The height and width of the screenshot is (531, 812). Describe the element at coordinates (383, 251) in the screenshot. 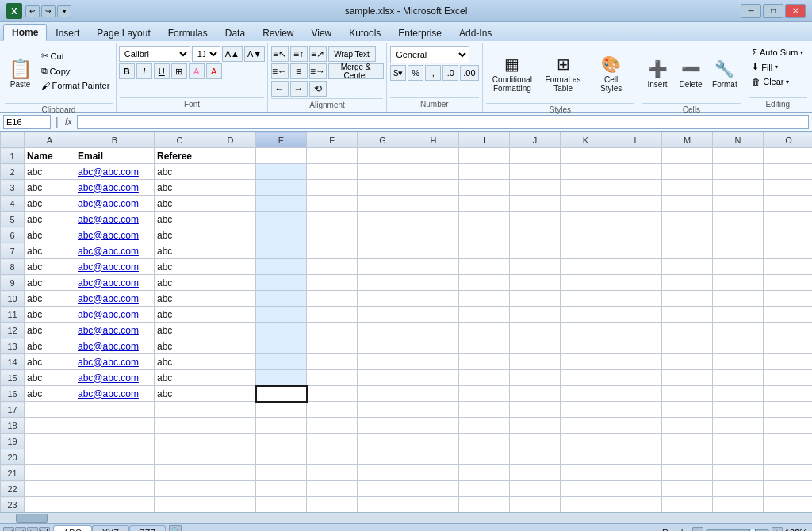

I see `cell-G7` at that location.